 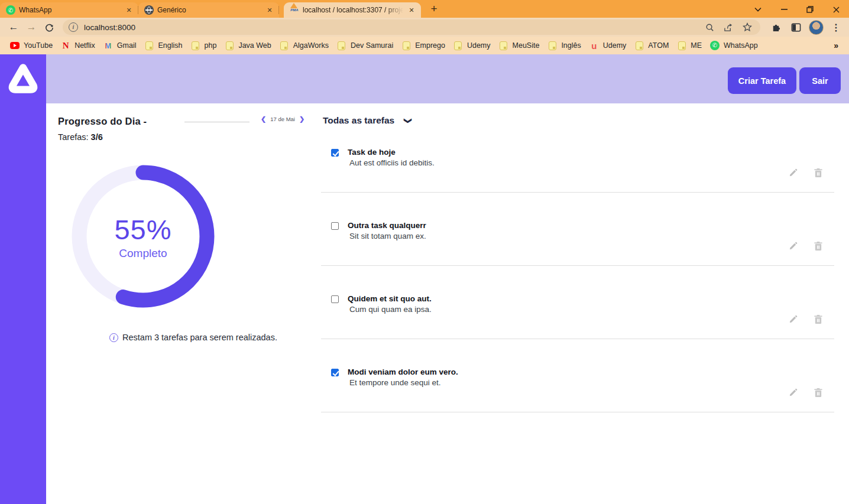 What do you see at coordinates (15, 45) in the screenshot?
I see `youtube-icon` at bounding box center [15, 45].